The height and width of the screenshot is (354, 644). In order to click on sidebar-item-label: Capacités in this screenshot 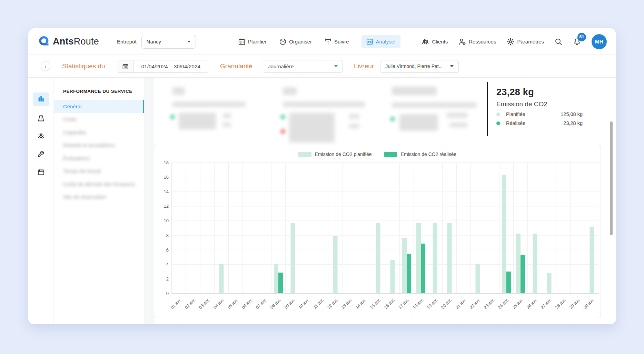, I will do `click(75, 132)`.